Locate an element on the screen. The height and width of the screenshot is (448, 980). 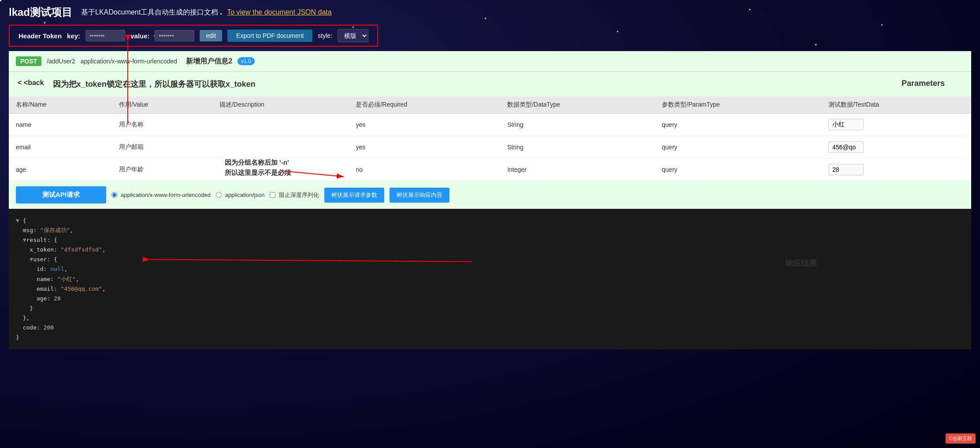
endpoint-path: /addUser2 is located at coordinates (61, 61).